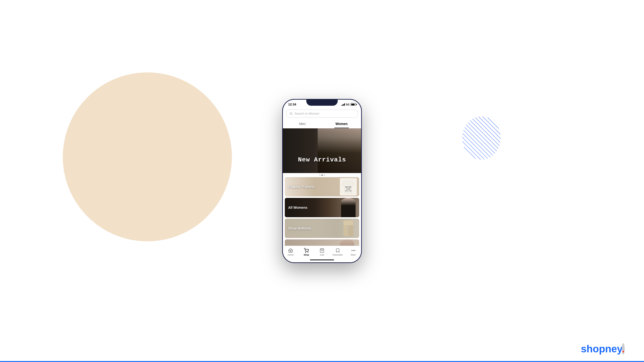 The width and height of the screenshot is (644, 362). I want to click on home-indicator-bar, so click(322, 260).